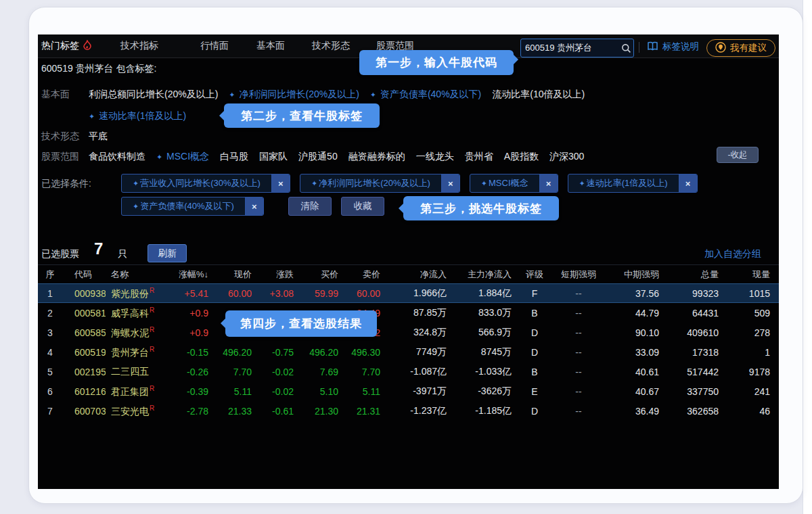 This screenshot has height=514, width=812. Describe the element at coordinates (738, 155) in the screenshot. I see `collapse-button: -收起` at that location.